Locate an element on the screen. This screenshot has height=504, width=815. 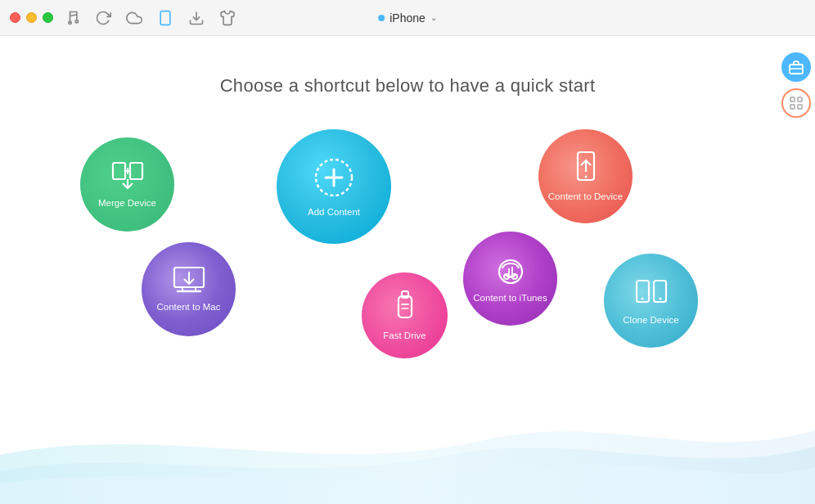
download-icon is located at coordinates (196, 18).